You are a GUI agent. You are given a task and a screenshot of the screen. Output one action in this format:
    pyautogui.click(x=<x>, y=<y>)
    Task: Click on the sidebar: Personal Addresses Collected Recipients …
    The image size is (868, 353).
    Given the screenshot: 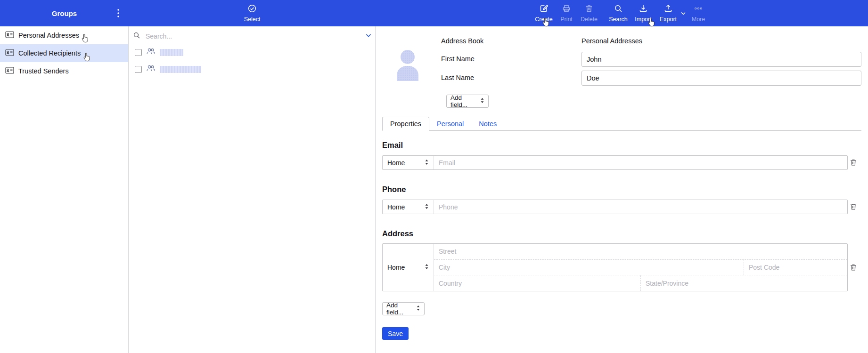 What is the action you would take?
    pyautogui.click(x=64, y=190)
    